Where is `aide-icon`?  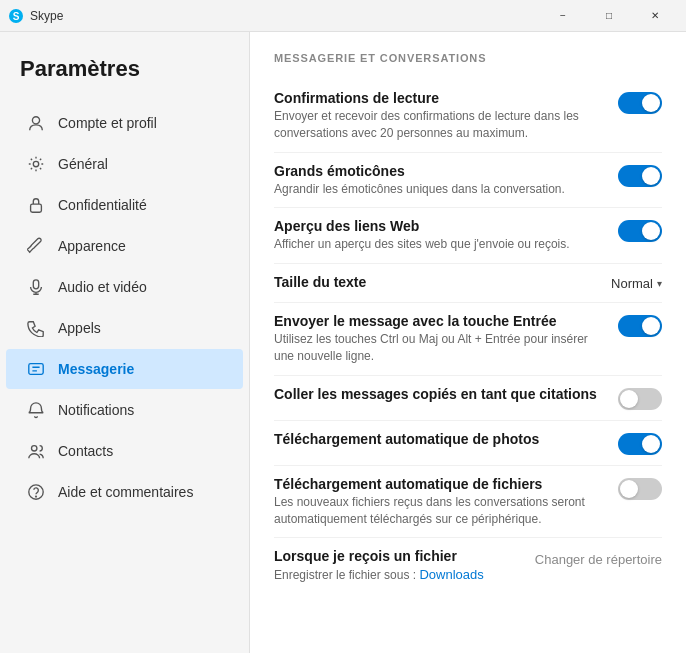
aide-icon is located at coordinates (36, 492).